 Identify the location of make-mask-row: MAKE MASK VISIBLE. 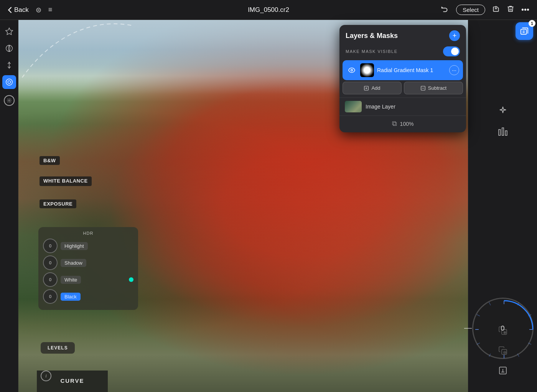
(403, 53).